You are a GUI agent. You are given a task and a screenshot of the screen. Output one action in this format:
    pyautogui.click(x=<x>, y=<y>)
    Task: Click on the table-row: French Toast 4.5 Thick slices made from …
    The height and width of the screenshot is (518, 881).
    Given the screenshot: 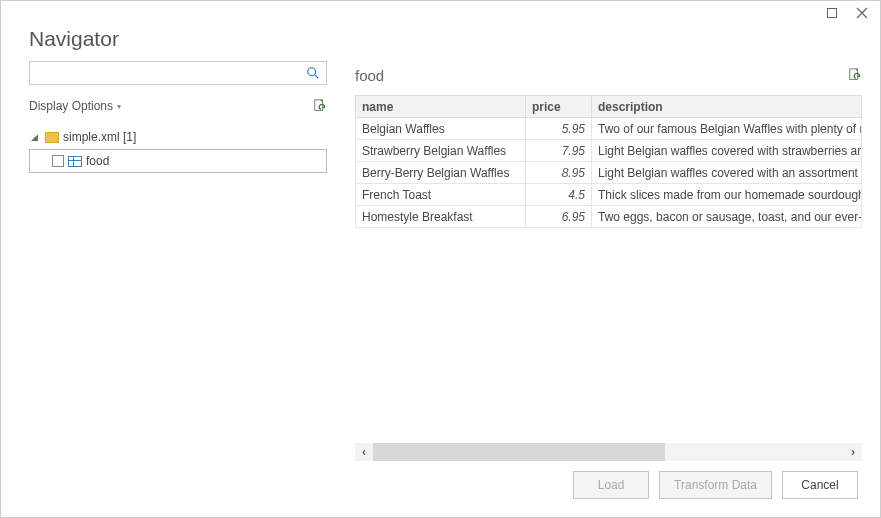 What is the action you would take?
    pyautogui.click(x=609, y=195)
    